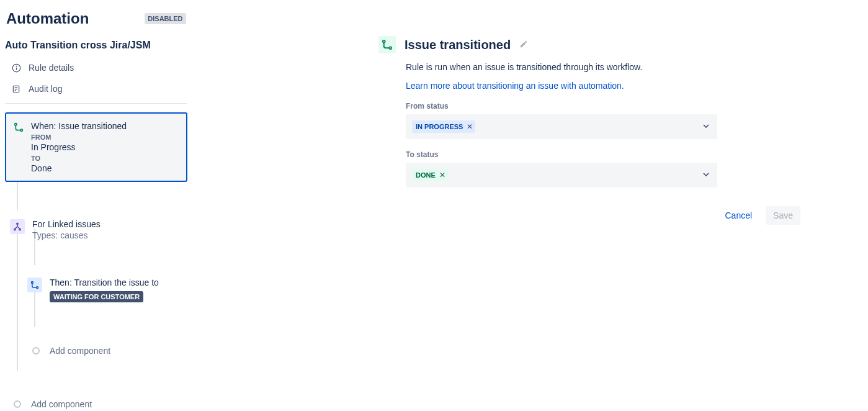  What do you see at coordinates (426, 175) in the screenshot?
I see `to-status-chip-text: DONE` at bounding box center [426, 175].